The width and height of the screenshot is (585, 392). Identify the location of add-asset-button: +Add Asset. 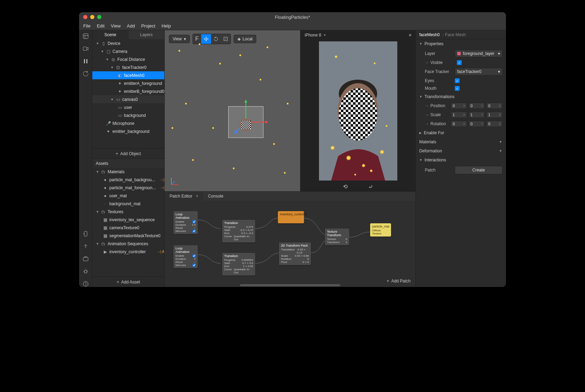
(128, 282).